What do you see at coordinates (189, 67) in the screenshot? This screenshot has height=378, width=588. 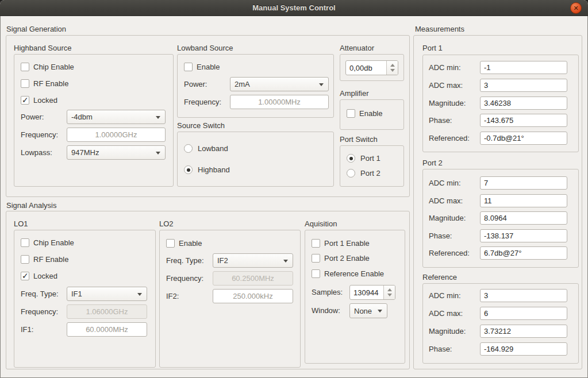 I see `lowband-enable-checkbox` at bounding box center [189, 67].